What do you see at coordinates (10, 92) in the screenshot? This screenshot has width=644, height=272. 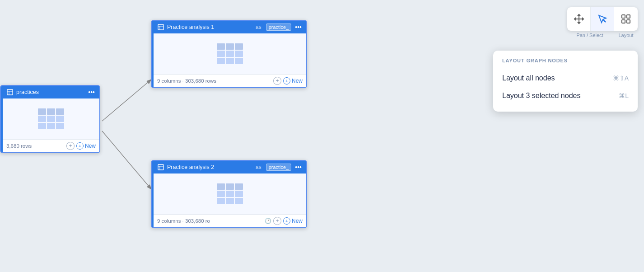 I see `table-header-icon` at bounding box center [10, 92].